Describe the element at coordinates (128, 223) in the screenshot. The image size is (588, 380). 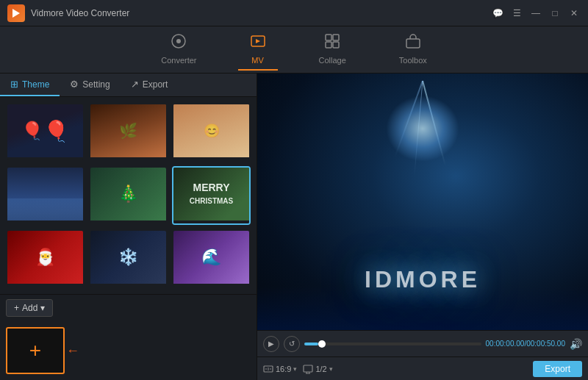
I see `theme-label-christmas-eve: Christmas Eve` at that location.